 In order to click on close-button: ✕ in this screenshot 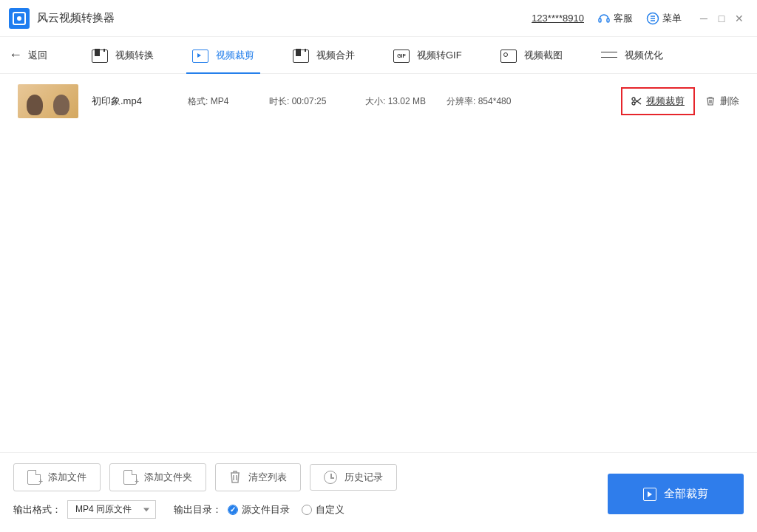, I will do `click(739, 18)`.